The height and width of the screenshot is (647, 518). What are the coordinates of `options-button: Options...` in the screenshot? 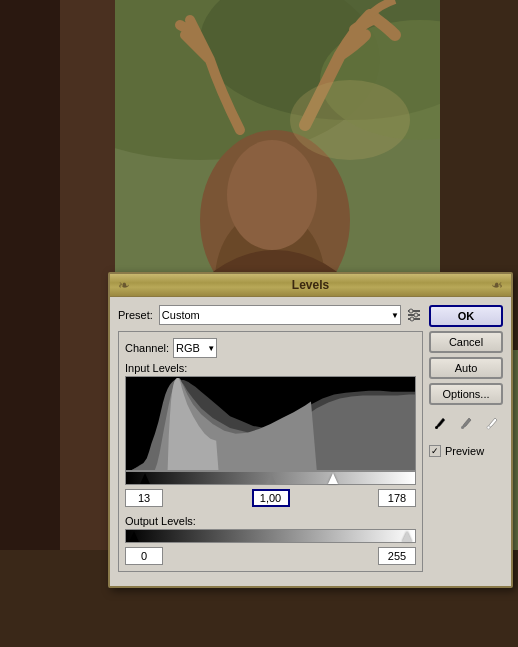 It's located at (466, 394).